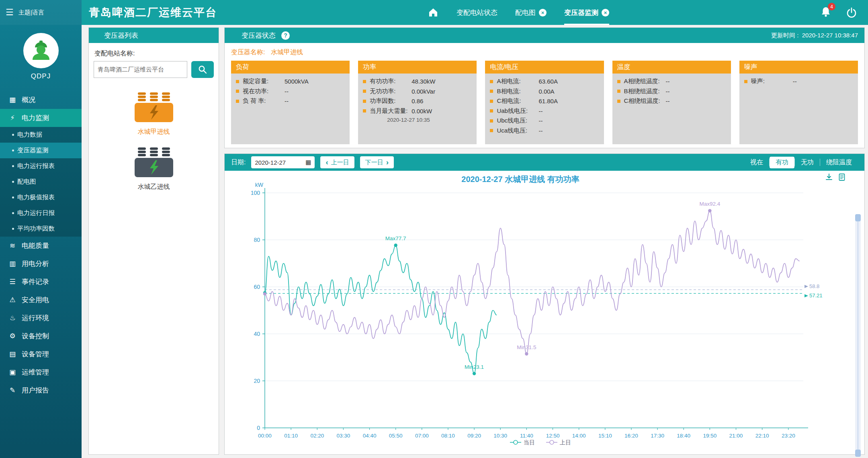  Describe the element at coordinates (41, 318) in the screenshot. I see `sidebar-item-运行环境: ♨运行环境` at that location.